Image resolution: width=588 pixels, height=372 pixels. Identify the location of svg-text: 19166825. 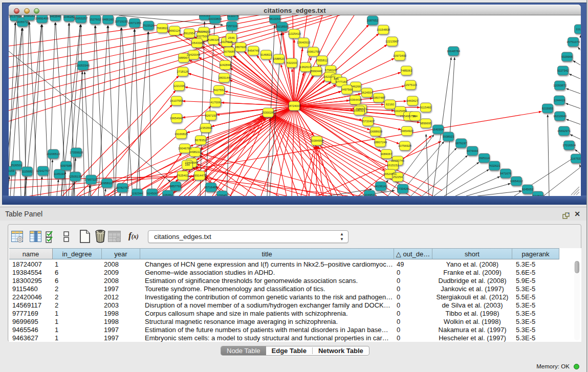
(181, 134).